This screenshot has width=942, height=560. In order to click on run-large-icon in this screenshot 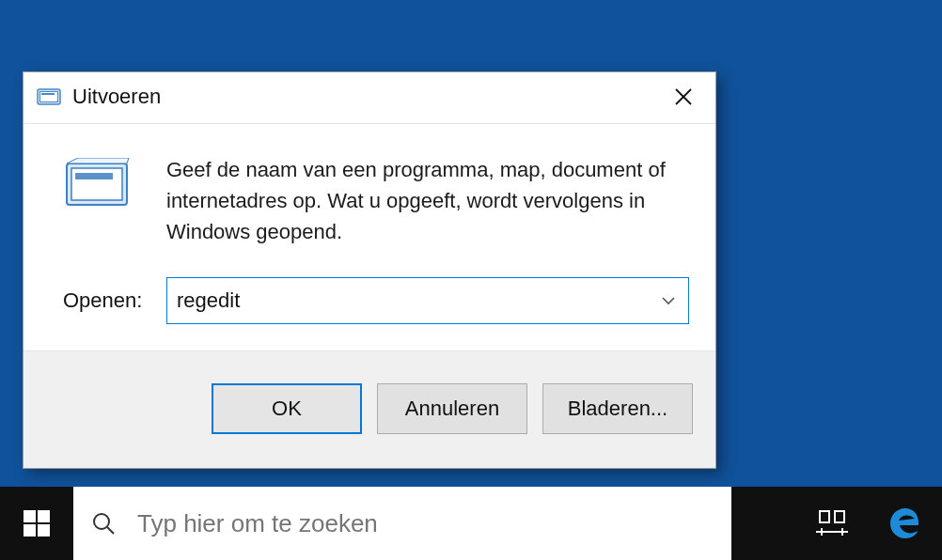, I will do `click(101, 201)`.